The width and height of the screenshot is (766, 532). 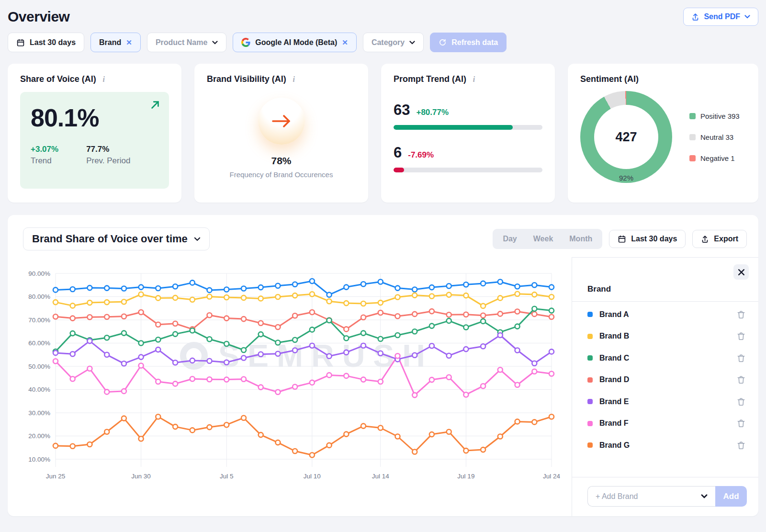 I want to click on chart-date-range-button: Last 30 days, so click(x=647, y=239).